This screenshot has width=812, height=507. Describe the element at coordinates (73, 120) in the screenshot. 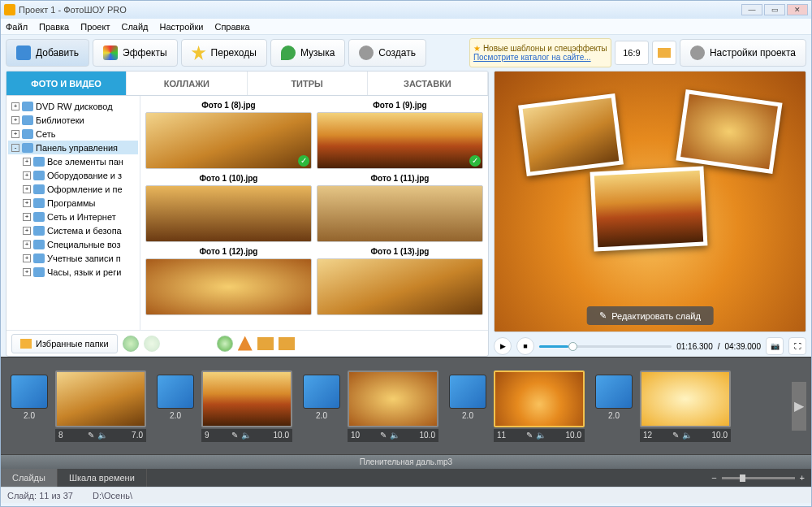

I see `tree-node: +Библиотеки` at that location.